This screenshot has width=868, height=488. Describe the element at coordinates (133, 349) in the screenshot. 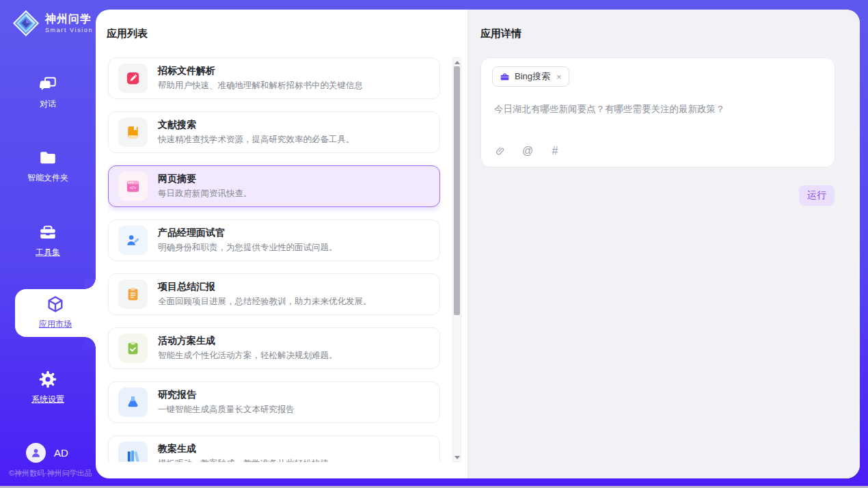

I see `clipboard-check-icon` at that location.